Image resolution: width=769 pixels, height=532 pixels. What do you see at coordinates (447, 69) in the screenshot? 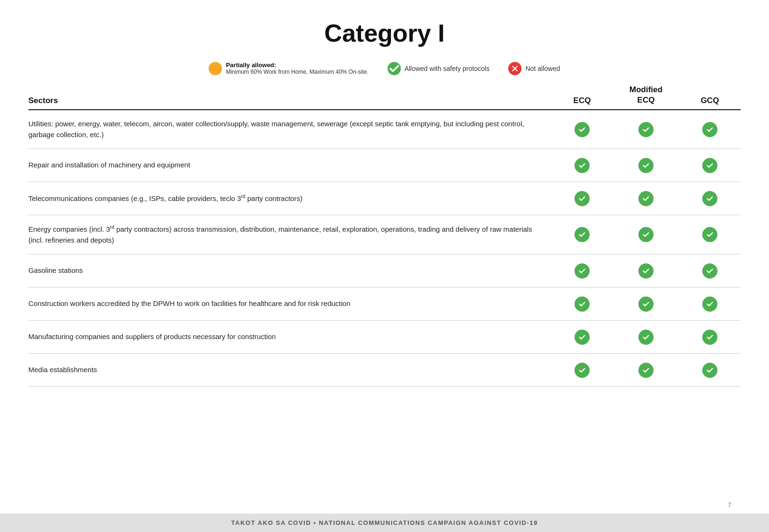
I see `allowed-label: Allowed with safety protocols` at bounding box center [447, 69].